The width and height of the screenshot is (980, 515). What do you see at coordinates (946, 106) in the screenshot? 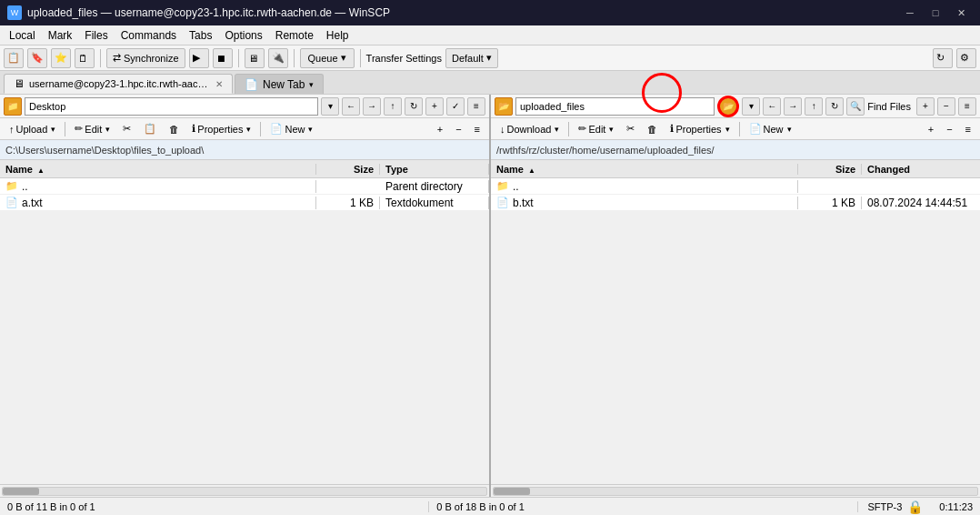
I see `right-addr-minus: −` at bounding box center [946, 106].